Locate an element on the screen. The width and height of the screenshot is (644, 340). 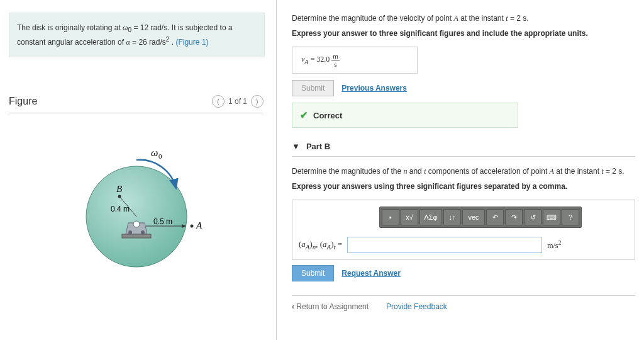
omega-val: = 12 rad/s is located at coordinates (150, 28).